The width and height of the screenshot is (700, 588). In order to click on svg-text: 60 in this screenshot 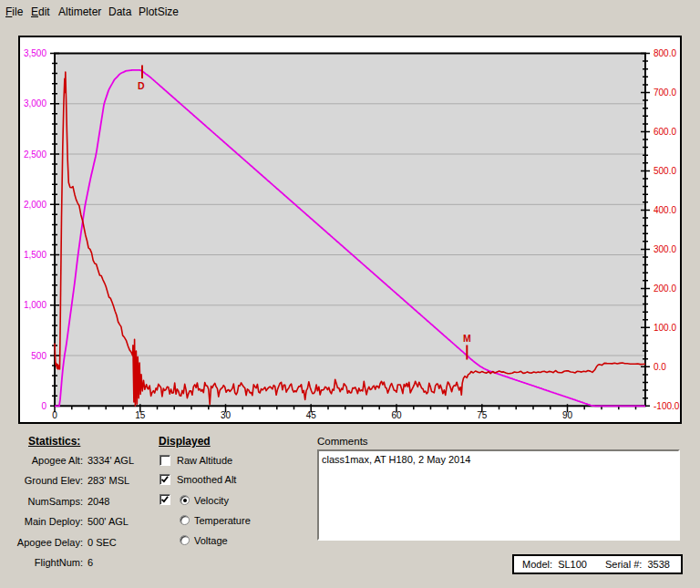, I will do `click(396, 416)`.